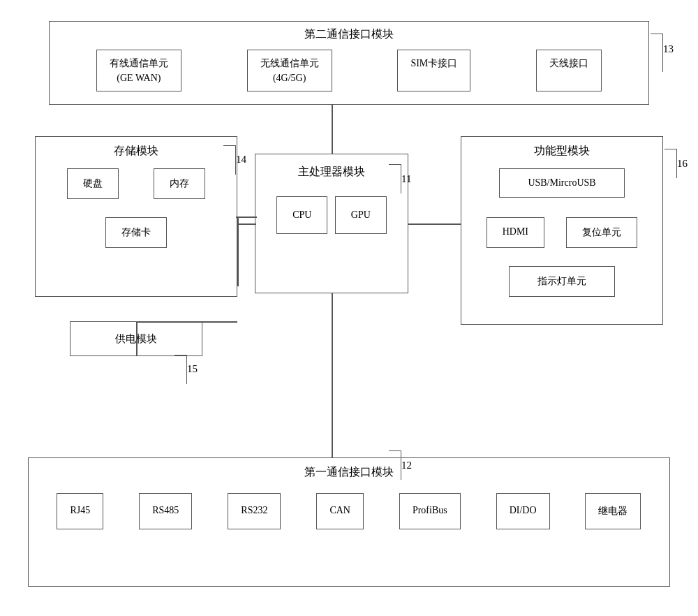  Describe the element at coordinates (657, 53) in the screenshot. I see `ref-13-bracket` at that location.